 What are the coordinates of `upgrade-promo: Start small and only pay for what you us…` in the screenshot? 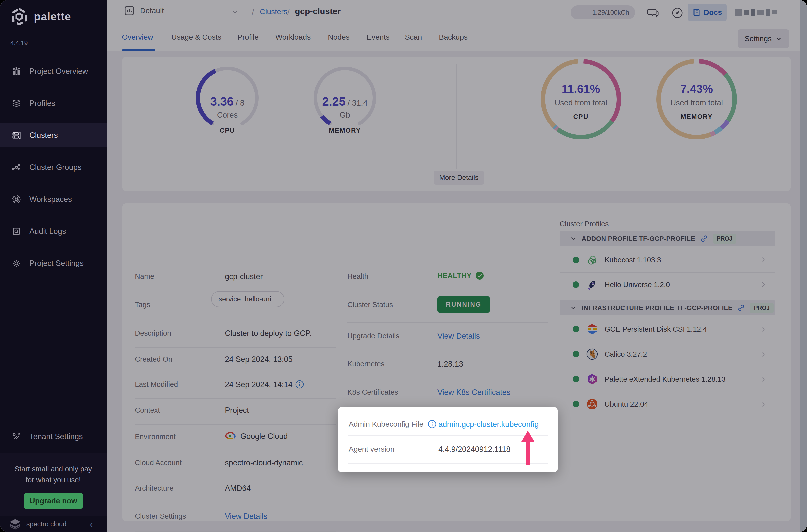 It's located at (53, 484).